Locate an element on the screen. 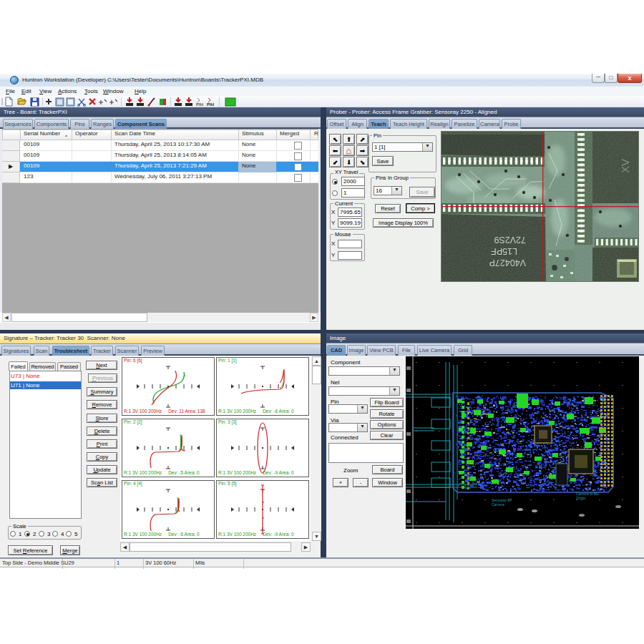 This screenshot has height=644, width=644. svg-text: Camera is located at coordinates (498, 504).